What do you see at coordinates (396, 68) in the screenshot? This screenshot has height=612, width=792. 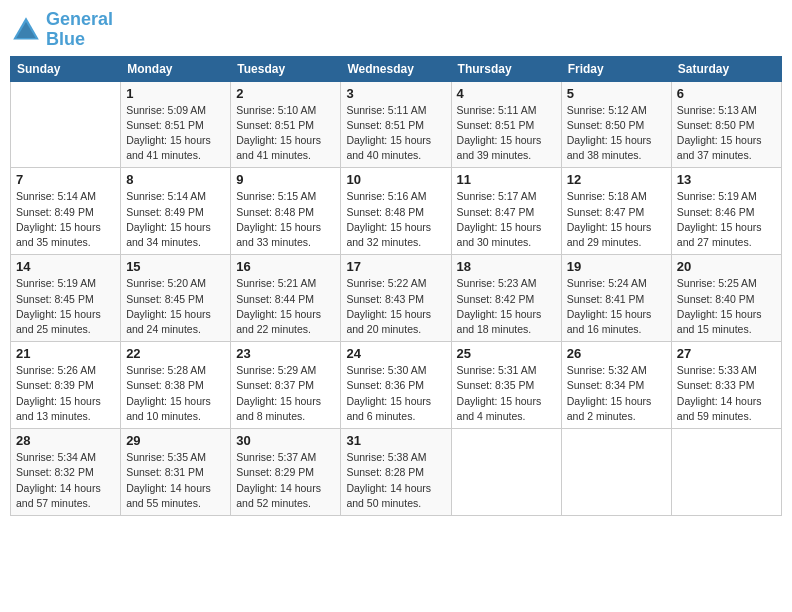 I see `col-header-wednesday: Wednesday` at bounding box center [396, 68].